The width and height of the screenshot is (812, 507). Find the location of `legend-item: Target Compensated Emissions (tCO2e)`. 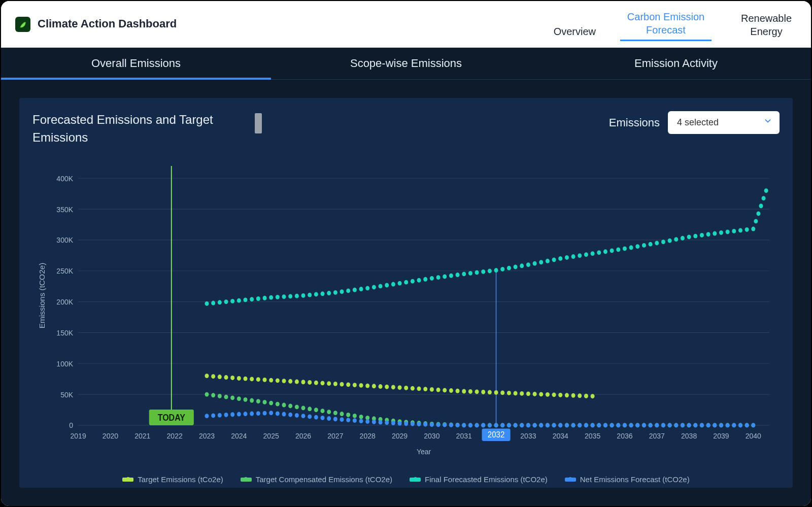

legend-item: Target Compensated Emissions (tCO2e) is located at coordinates (317, 479).